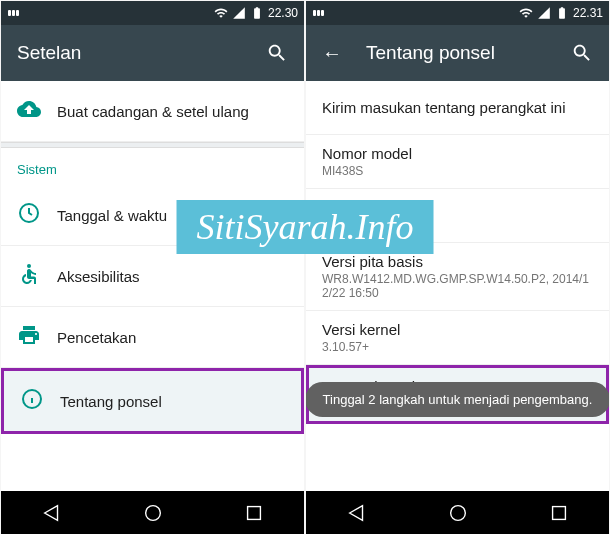 This screenshot has width=610, height=534. I want to click on back-icon: ←, so click(332, 54).